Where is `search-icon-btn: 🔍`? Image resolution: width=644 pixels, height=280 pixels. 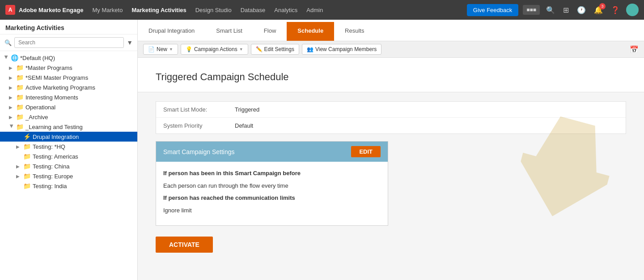
search-icon-btn: 🔍 is located at coordinates (551, 10).